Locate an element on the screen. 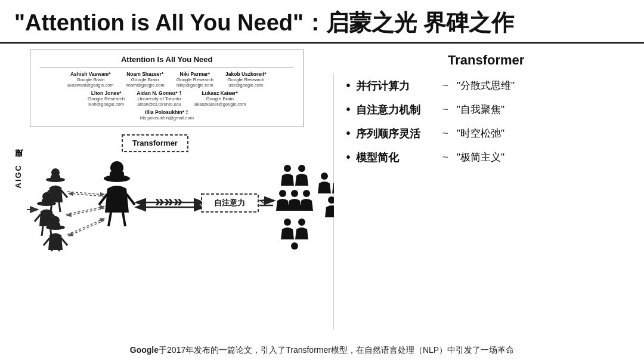  feature-list: • 并行计算力 ~ "分散式思维" • 自注意力机制 ~ "自我聚焦" • 序列… is located at coordinates (486, 122).